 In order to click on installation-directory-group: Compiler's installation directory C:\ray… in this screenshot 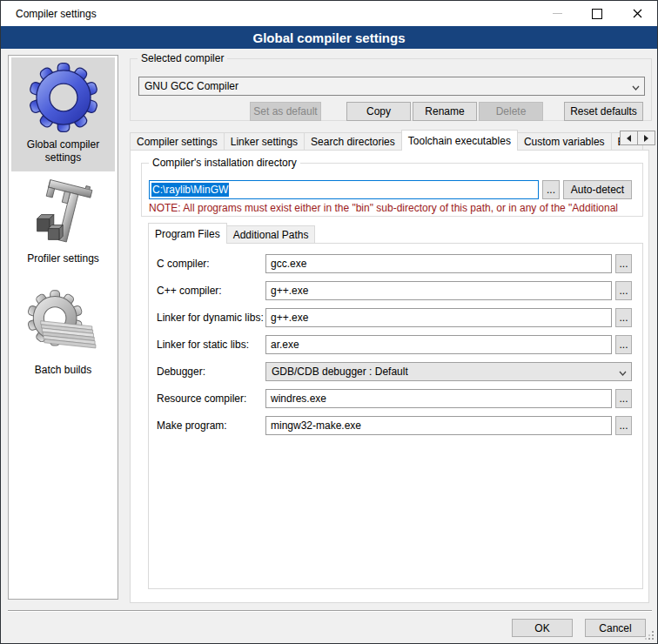, I will do `click(392, 190)`.